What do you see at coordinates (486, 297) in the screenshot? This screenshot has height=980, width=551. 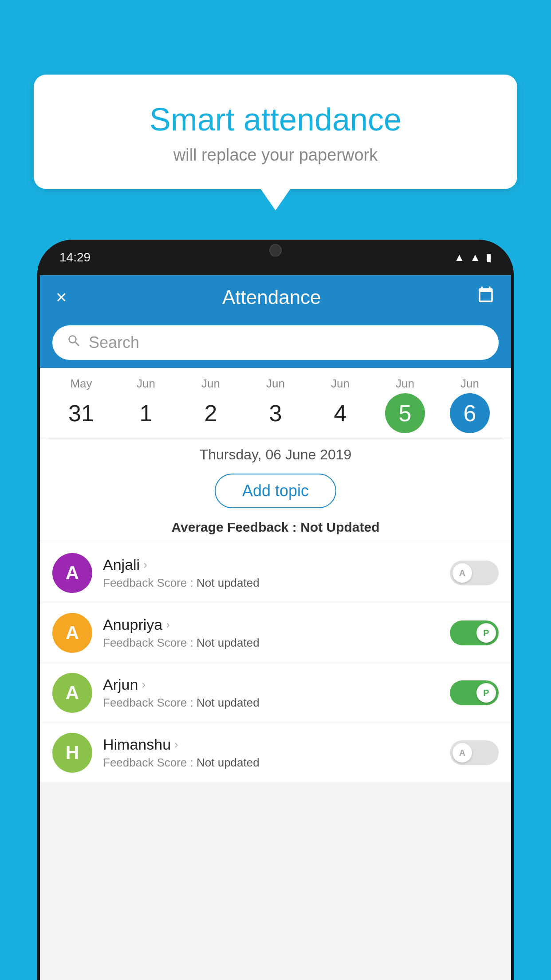 I see `calendar-icon` at bounding box center [486, 297].